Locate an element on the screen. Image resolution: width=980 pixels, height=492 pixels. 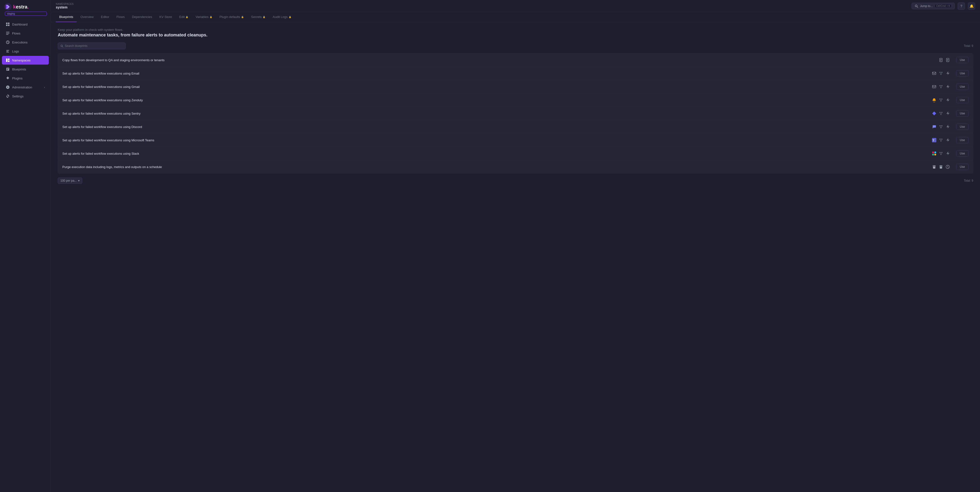
shortcut-kbd: Ctrl/Cmd + K is located at coordinates (943, 6).